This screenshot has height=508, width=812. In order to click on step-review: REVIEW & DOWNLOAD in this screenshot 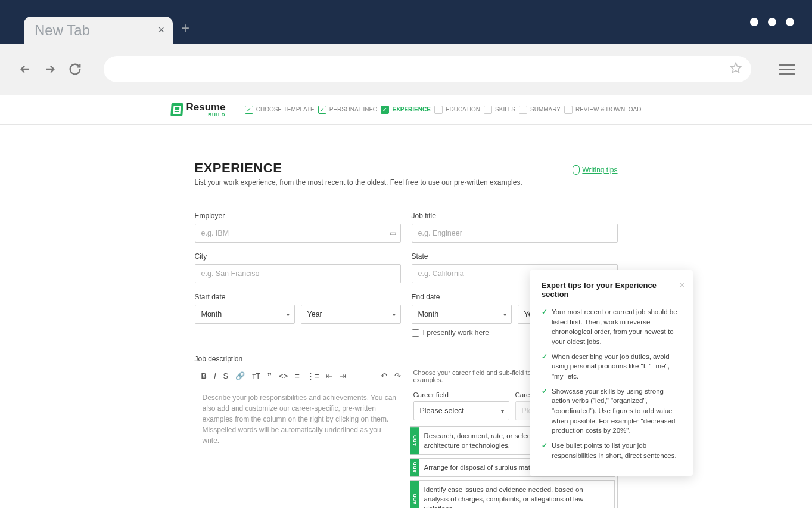, I will do `click(603, 110)`.